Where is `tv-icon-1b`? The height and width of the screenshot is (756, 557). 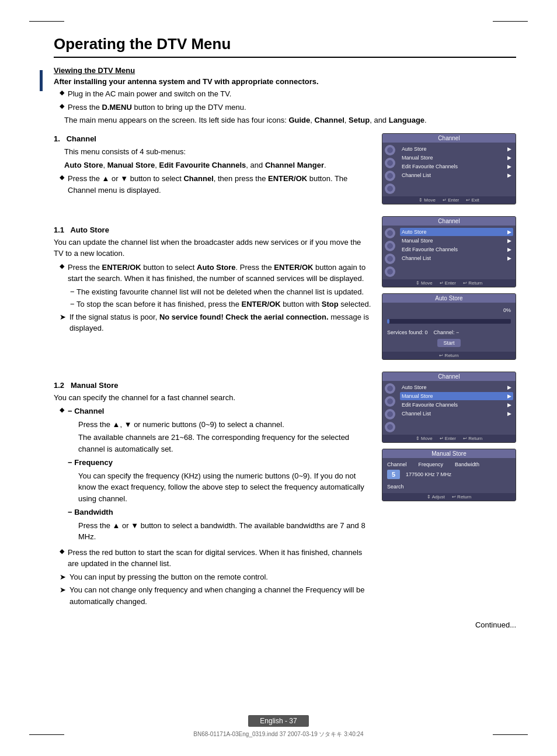
tv-icon-1b is located at coordinates (390, 163).